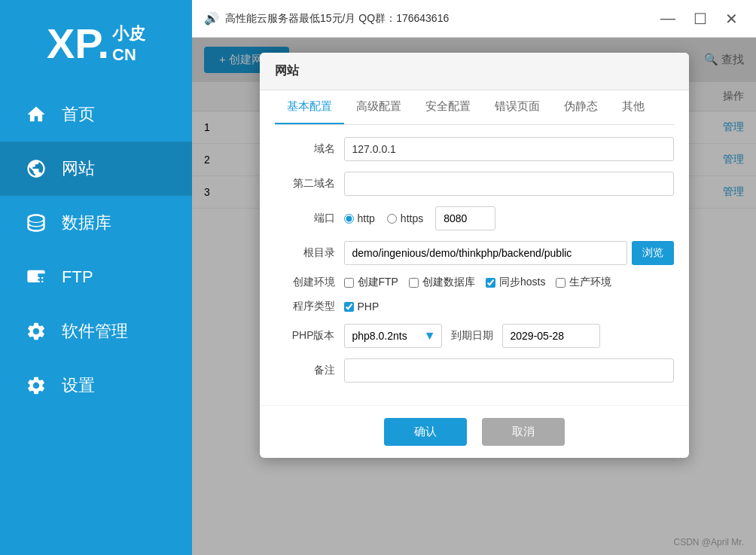 The height and width of the screenshot is (555, 756). I want to click on sidebar-label-website: 网站, so click(78, 169).